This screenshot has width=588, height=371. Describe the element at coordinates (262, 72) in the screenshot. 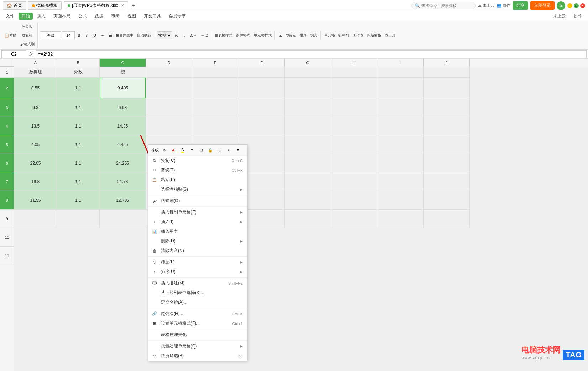

I see `cell-f1` at that location.